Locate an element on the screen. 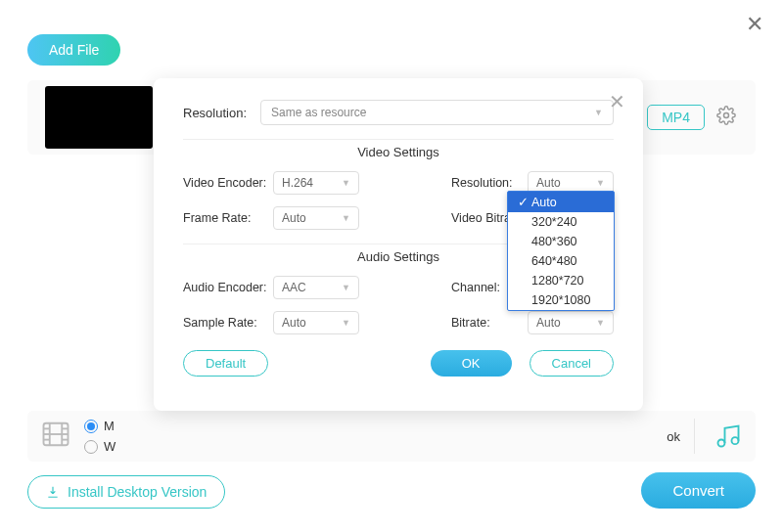  format-radio-option: W is located at coordinates (100, 446).